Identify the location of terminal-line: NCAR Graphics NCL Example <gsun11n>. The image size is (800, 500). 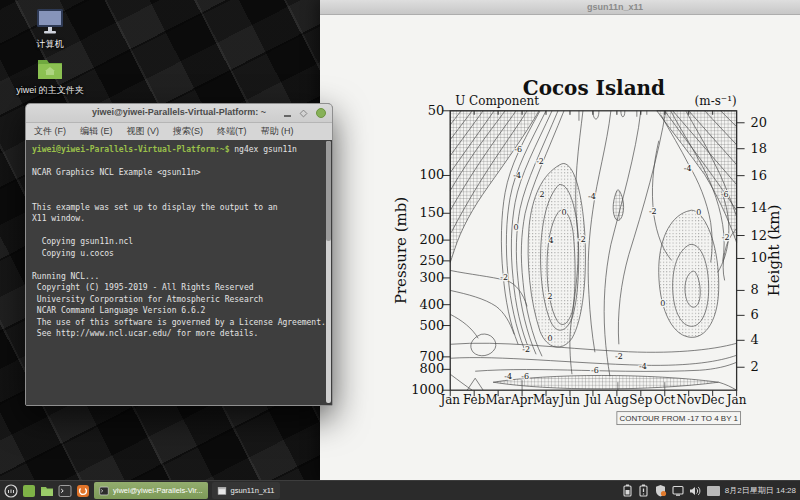
(182, 173).